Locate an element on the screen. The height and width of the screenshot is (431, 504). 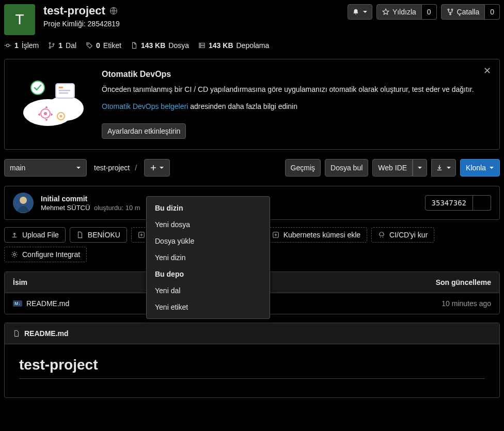
branch-selector: main is located at coordinates (45, 168).